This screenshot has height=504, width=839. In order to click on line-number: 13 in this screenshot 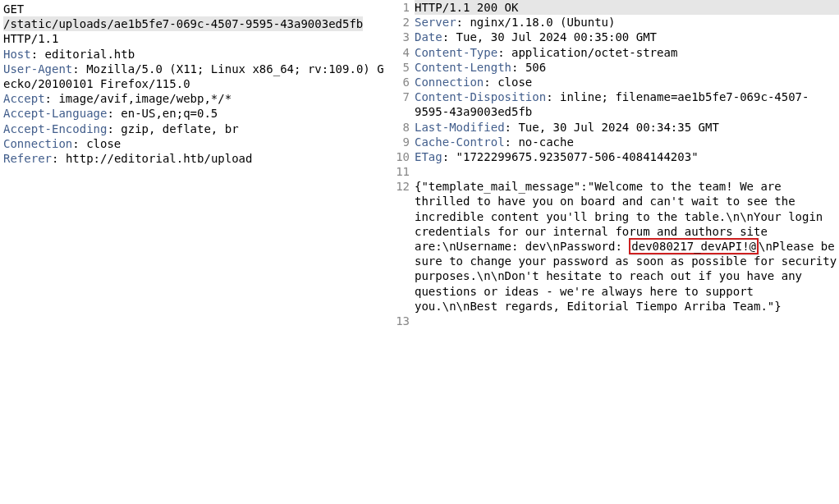, I will do `click(405, 321)`.